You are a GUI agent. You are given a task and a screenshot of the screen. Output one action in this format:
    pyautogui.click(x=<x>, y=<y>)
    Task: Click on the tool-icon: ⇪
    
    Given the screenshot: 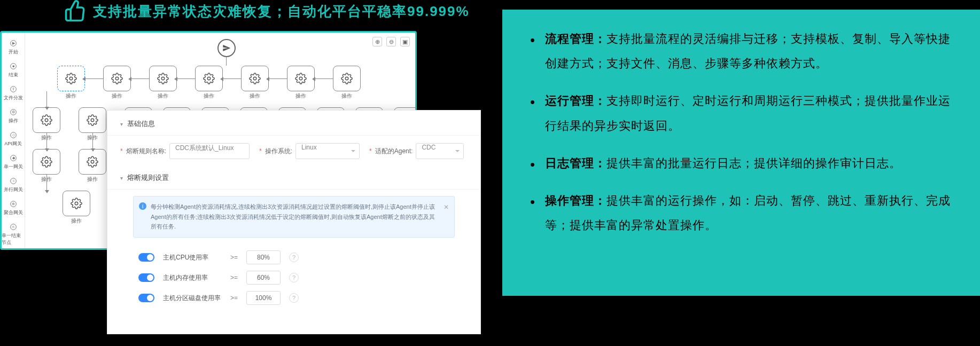 What is the action you would take?
    pyautogui.click(x=13, y=89)
    